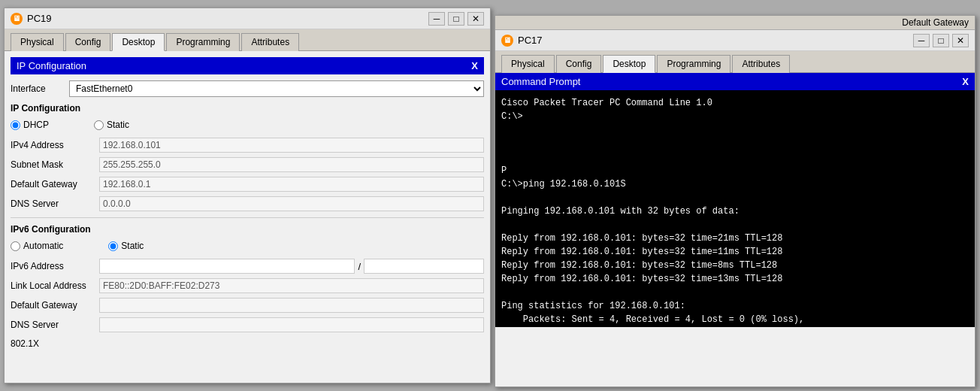  What do you see at coordinates (292, 266) in the screenshot?
I see `ipv6-addr-container: /` at bounding box center [292, 266].